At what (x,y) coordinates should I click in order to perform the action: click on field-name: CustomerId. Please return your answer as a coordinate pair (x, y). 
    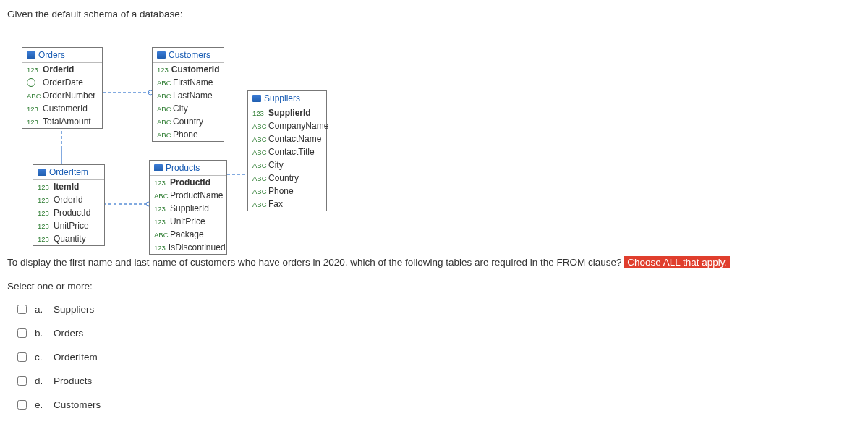
    Looking at the image, I should click on (195, 69).